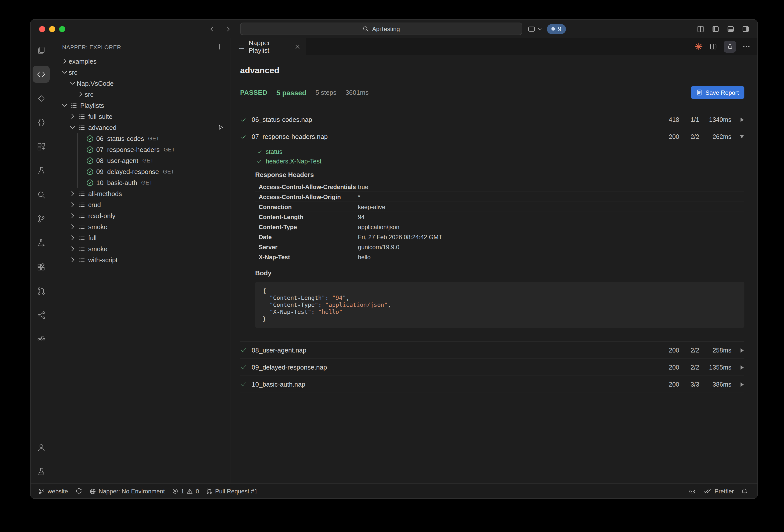 The image size is (784, 532). What do you see at coordinates (746, 47) in the screenshot?
I see `more-actions-icon` at bounding box center [746, 47].